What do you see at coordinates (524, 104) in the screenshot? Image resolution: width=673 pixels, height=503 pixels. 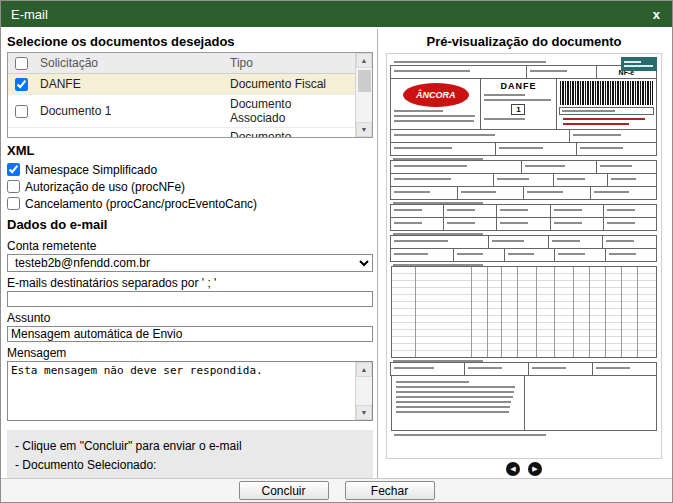 I see `invoice-detail: ÂNCORA DANFE 1` at bounding box center [524, 104].